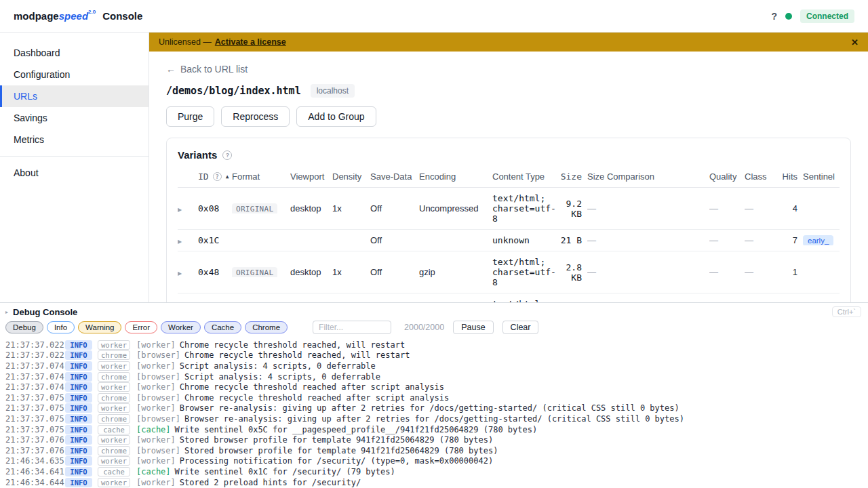  What do you see at coordinates (437, 472) in the screenshot?
I see `log-line: 21:46:34.641INFOcache[cache]Write sentin…` at bounding box center [437, 472].